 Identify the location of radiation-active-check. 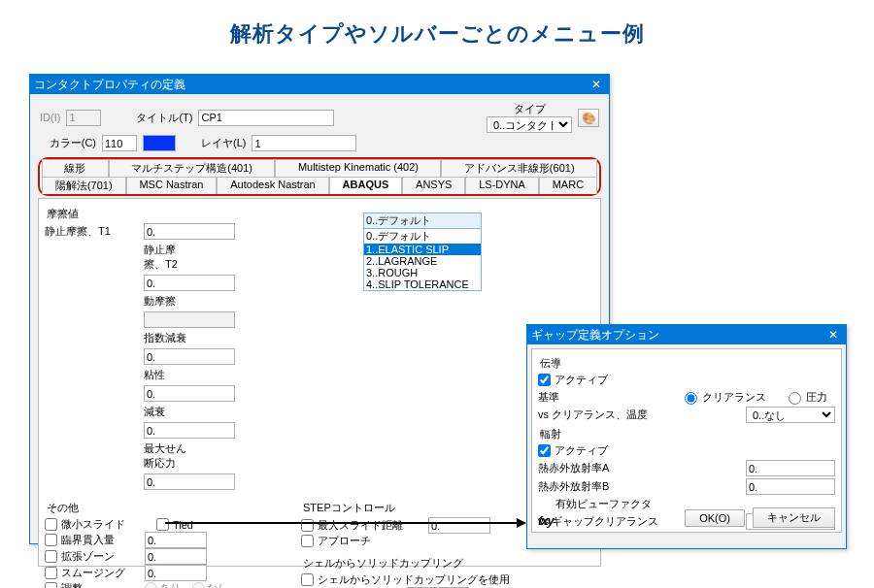
(544, 450).